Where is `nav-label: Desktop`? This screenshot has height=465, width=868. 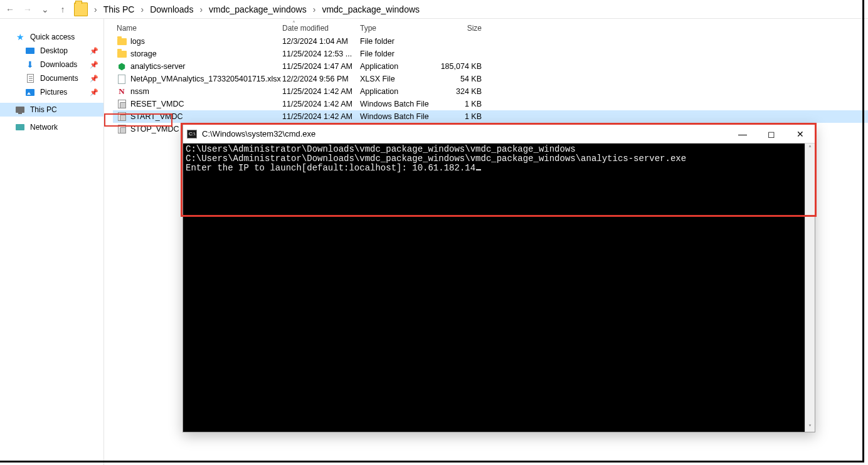
nav-label: Desktop is located at coordinates (54, 51).